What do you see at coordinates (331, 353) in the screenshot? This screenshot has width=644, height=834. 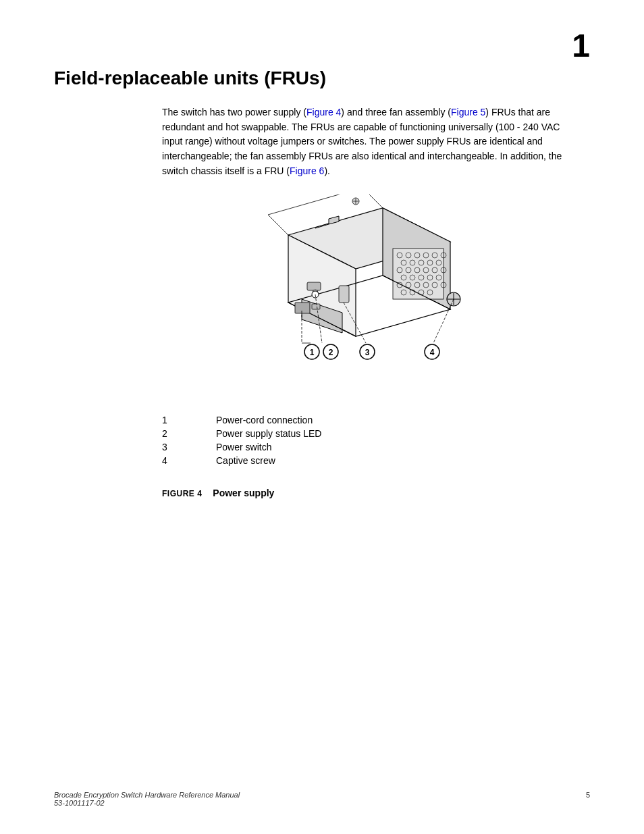 I see `svg-text: 2` at bounding box center [331, 353].